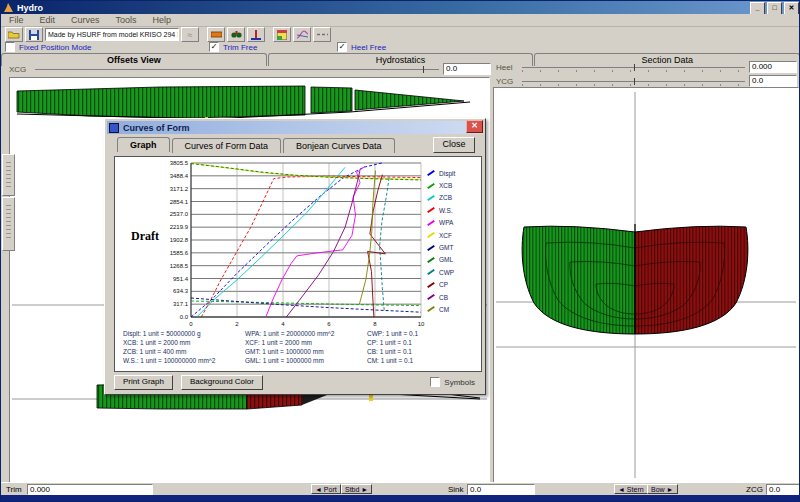 This screenshot has width=800, height=502. What do you see at coordinates (773, 67) in the screenshot?
I see `heel-value-field: 0.000` at bounding box center [773, 67].